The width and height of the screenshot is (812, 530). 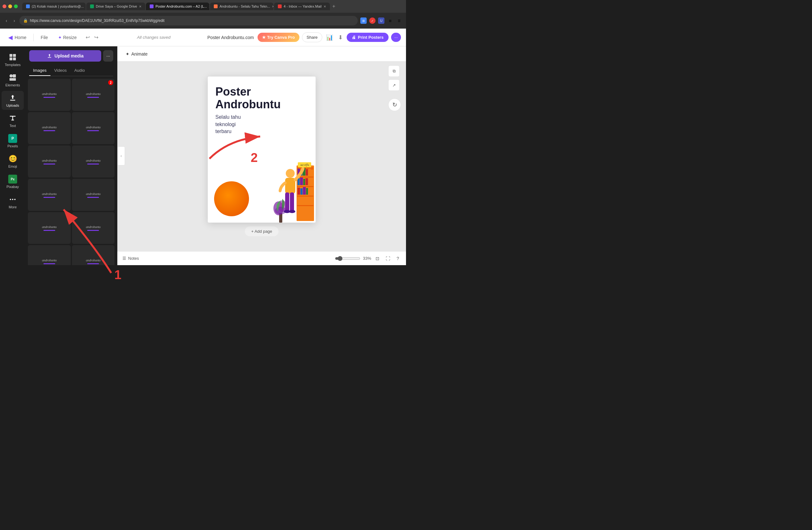 I want to click on list-item: androbuntu 2, so click(x=93, y=95).